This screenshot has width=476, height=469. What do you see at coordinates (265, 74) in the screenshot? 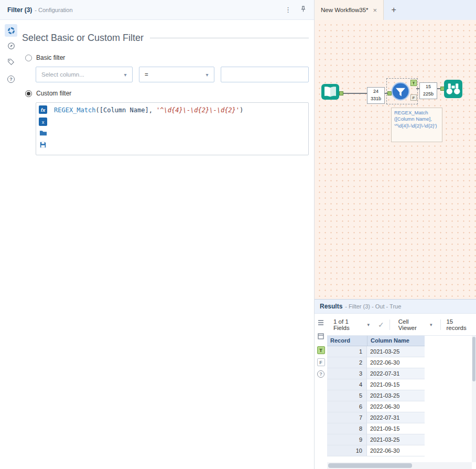
I see `filter-value-input` at bounding box center [265, 74].